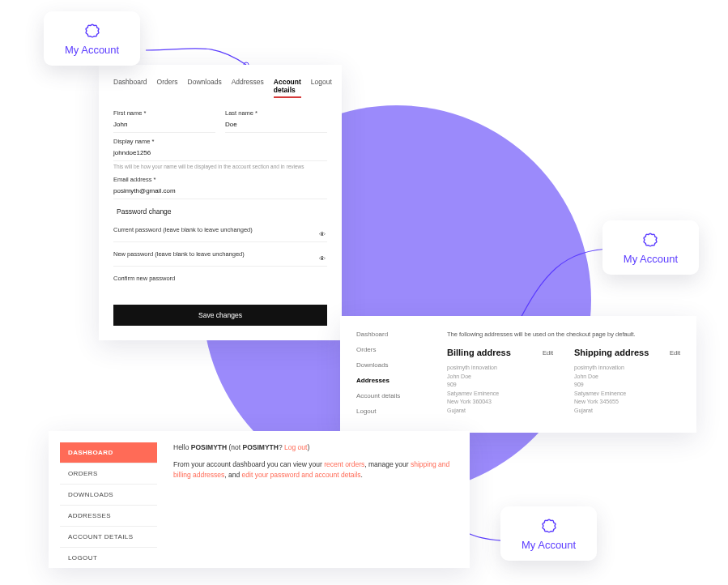 This screenshot has height=585, width=728. I want to click on edit-shipping-link: Edit, so click(675, 353).